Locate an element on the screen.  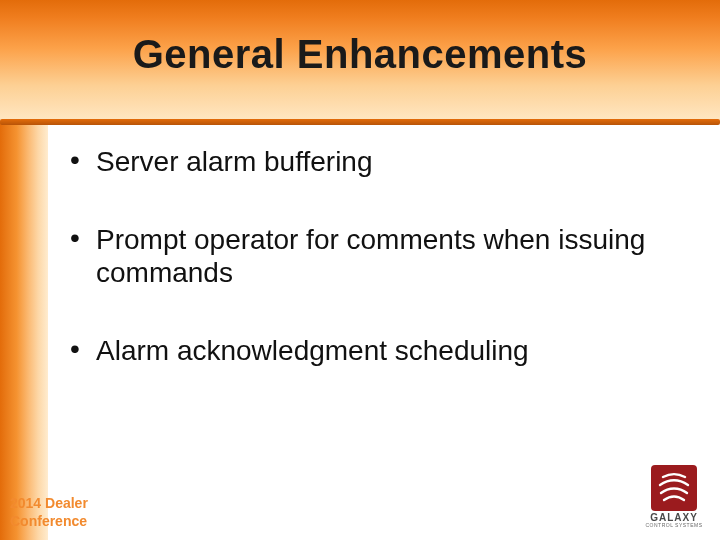
footer-text: 2014 Dealer Conference is located at coordinates (65, 512).